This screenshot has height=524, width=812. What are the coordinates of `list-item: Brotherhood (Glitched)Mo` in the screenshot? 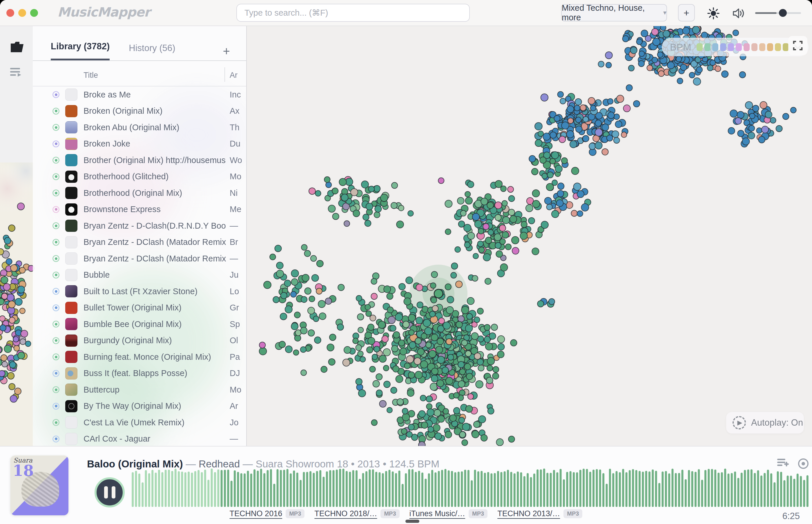 It's located at (139, 177).